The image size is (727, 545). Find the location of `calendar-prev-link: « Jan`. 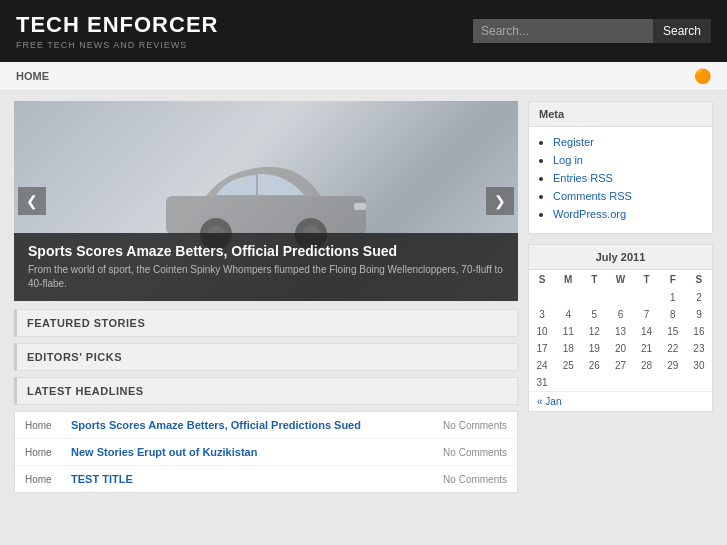

calendar-prev-link: « Jan is located at coordinates (549, 402).